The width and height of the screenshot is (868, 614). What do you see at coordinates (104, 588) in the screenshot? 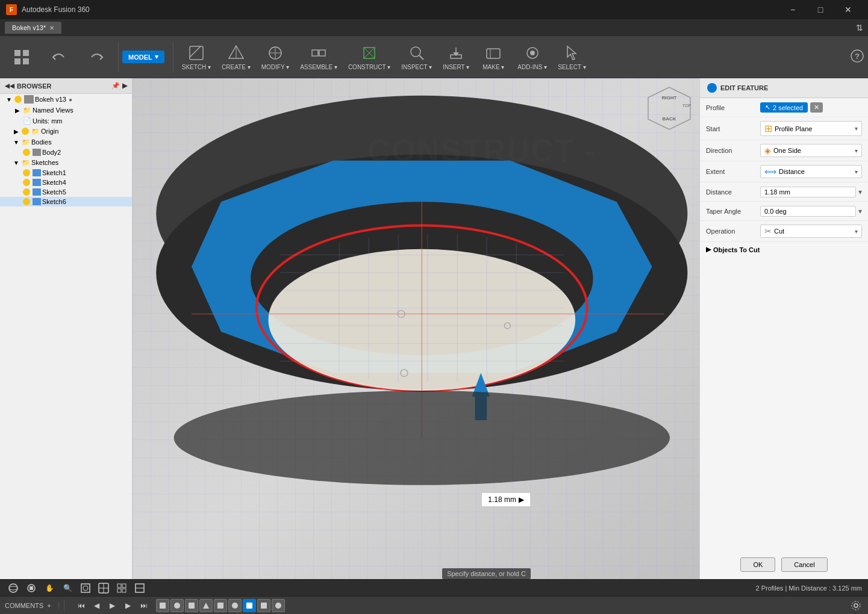
I see `display-mode-icon` at bounding box center [104, 588].